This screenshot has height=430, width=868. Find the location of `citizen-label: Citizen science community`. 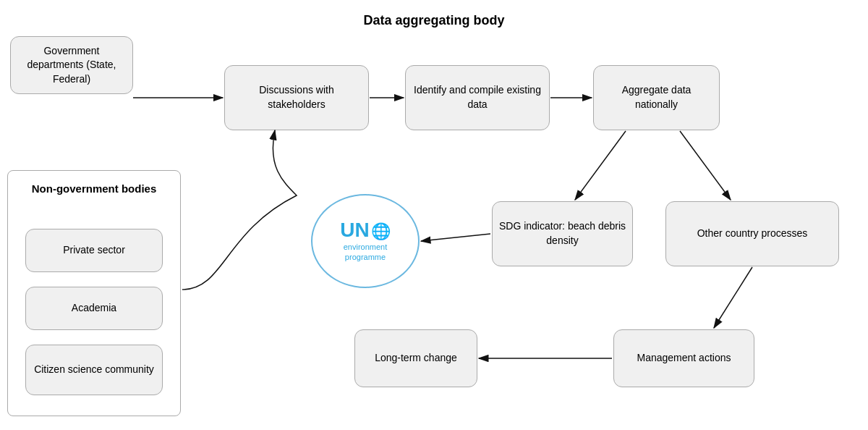

citizen-label: Citizen science community is located at coordinates (94, 370).